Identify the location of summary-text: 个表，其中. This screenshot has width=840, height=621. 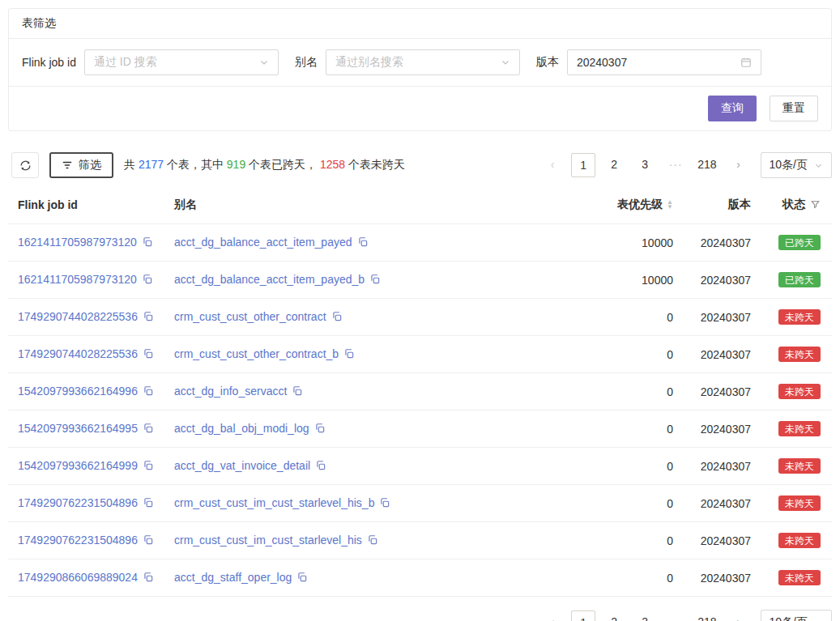
(195, 164).